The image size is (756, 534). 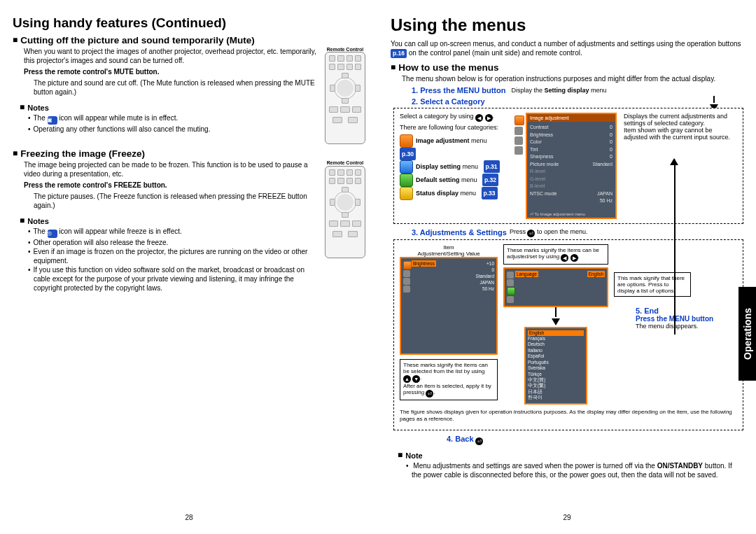 I want to click on page-ref: p.30, so click(x=407, y=154).